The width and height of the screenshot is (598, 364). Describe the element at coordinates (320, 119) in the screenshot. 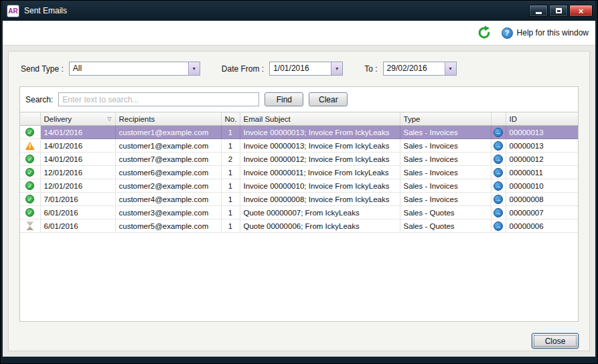

I see `header-subject: Email Subject` at that location.